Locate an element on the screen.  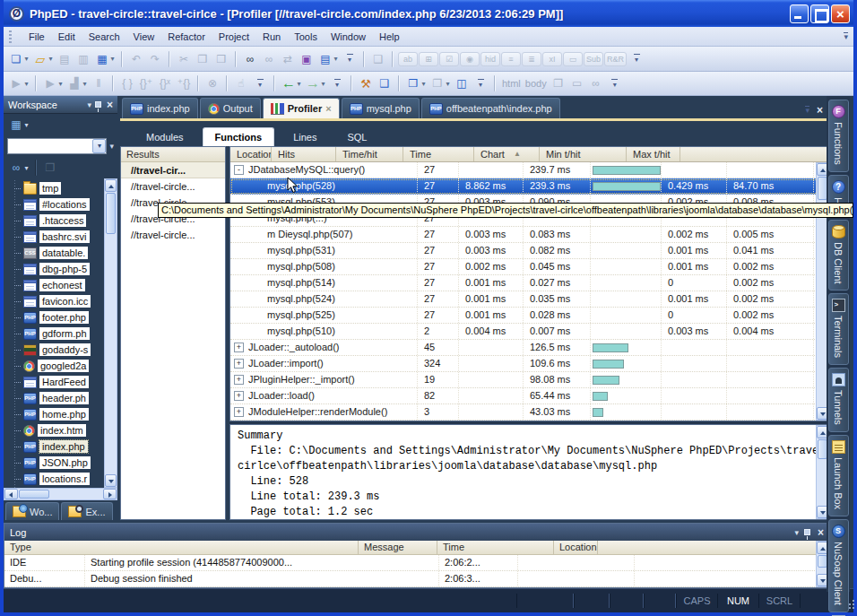
save-remote-dropdown-icon: ▾ is located at coordinates (113, 59).